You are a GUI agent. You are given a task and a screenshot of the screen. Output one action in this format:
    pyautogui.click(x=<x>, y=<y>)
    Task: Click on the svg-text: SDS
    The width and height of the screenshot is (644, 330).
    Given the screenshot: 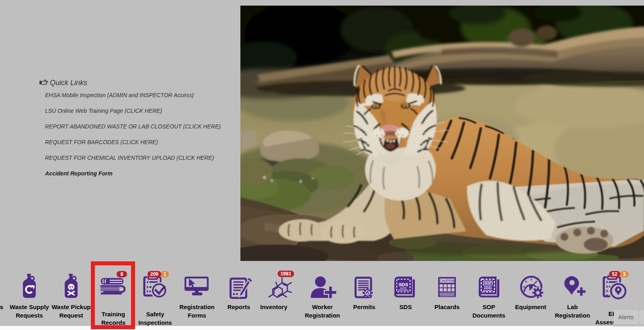 What is the action you would take?
    pyautogui.click(x=404, y=285)
    